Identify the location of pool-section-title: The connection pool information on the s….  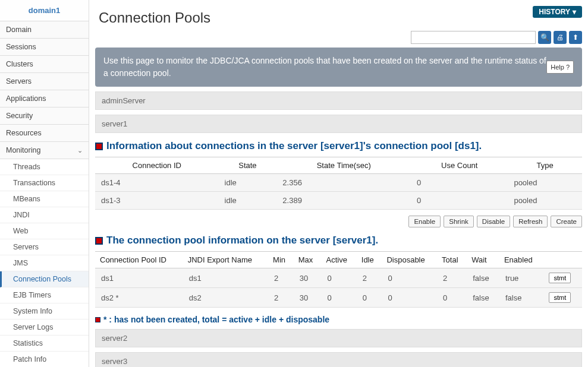
(339, 241).